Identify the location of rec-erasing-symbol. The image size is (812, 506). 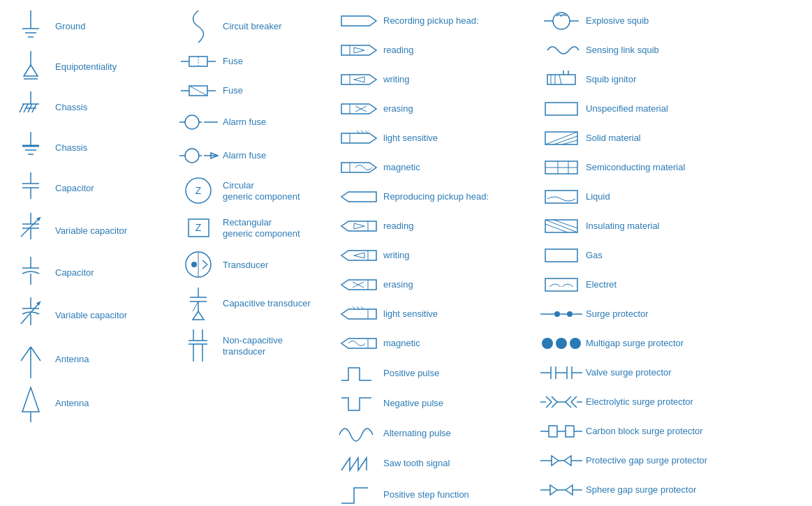
(359, 109).